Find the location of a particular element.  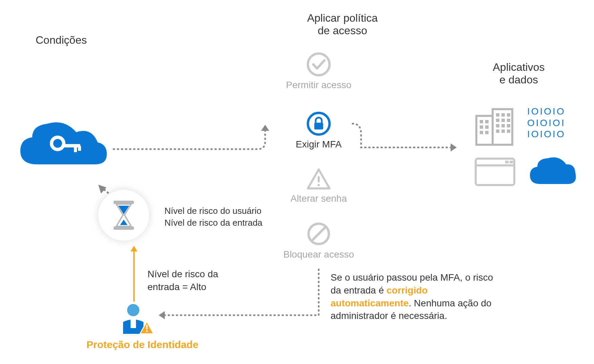

binary-data-icon: IOIOIO OIOIOI IOIOIO is located at coordinates (547, 123).